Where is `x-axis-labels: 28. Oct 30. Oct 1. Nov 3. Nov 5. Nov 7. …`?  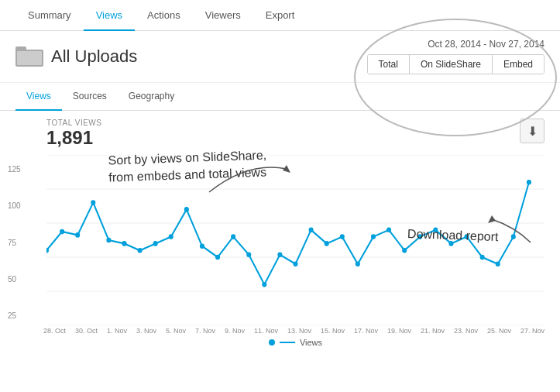 x-axis-labels: 28. Oct 30. Oct 1. Nov 3. Nov 5. Nov 7. … is located at coordinates (294, 331).